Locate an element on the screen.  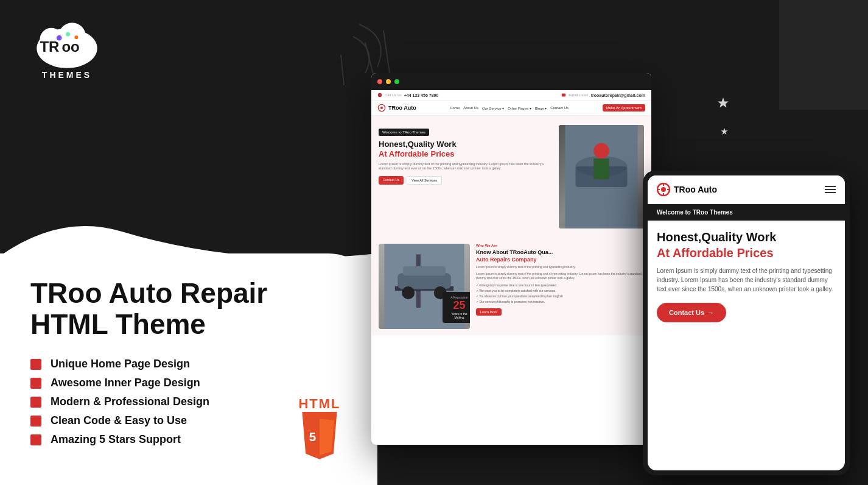
about-section: A Reputation 25 Years in the Making Who … is located at coordinates (511, 286).